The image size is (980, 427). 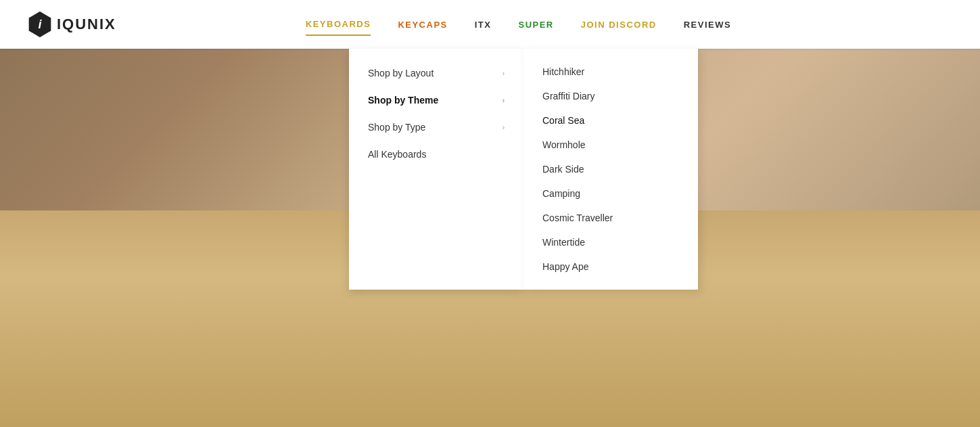 I want to click on dropdown-main-panel: Shop by Layout › Shop by Theme › Shop by…, so click(x=436, y=169).